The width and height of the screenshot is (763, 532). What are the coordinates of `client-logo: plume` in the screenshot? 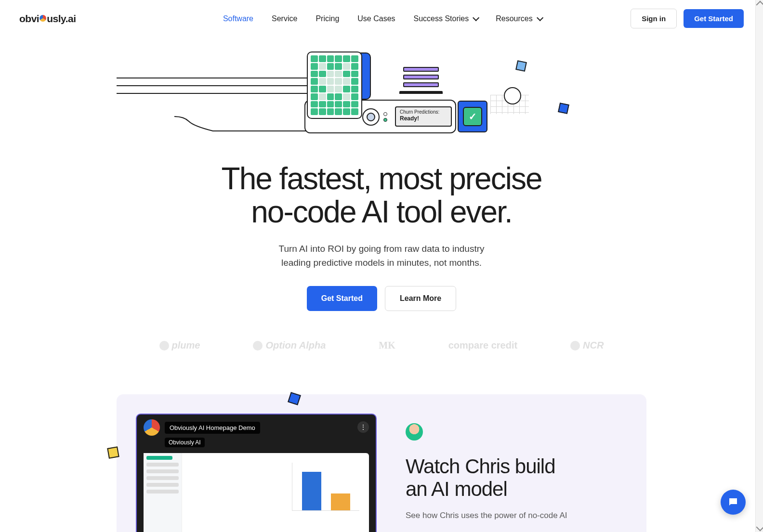 It's located at (180, 346).